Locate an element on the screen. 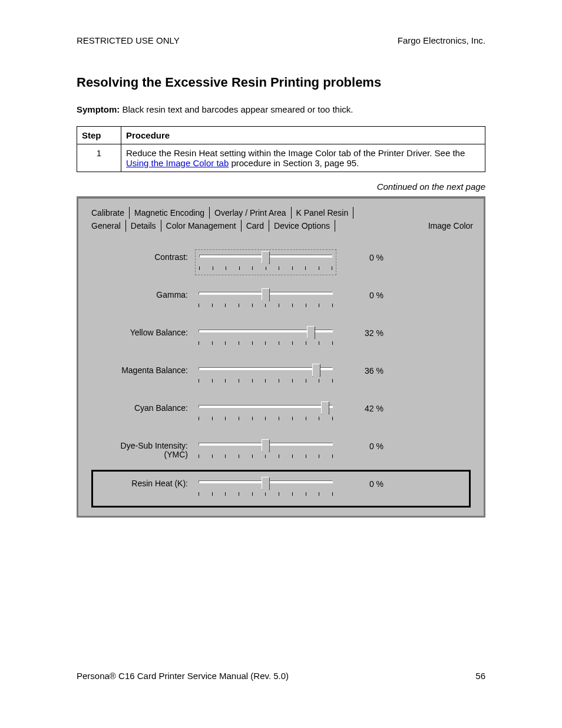 Image resolution: width=562 pixels, height=728 pixels. slider-label: Yellow Balance: is located at coordinates (144, 331).